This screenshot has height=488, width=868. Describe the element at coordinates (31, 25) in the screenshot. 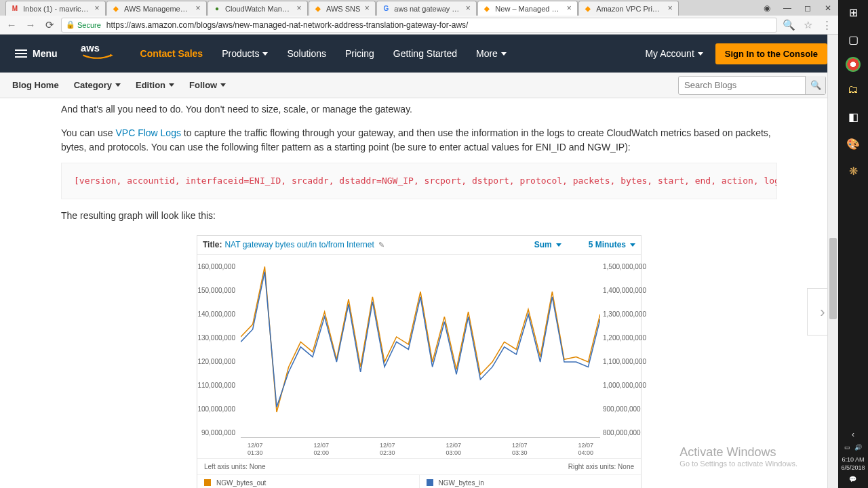

I see `forward-button: →` at that location.